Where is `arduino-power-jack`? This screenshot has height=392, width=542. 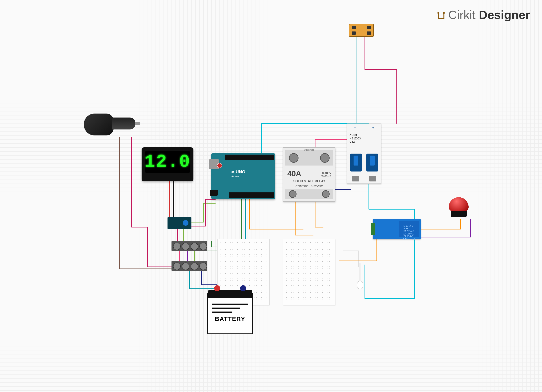 arduino-power-jack is located at coordinates (214, 192).